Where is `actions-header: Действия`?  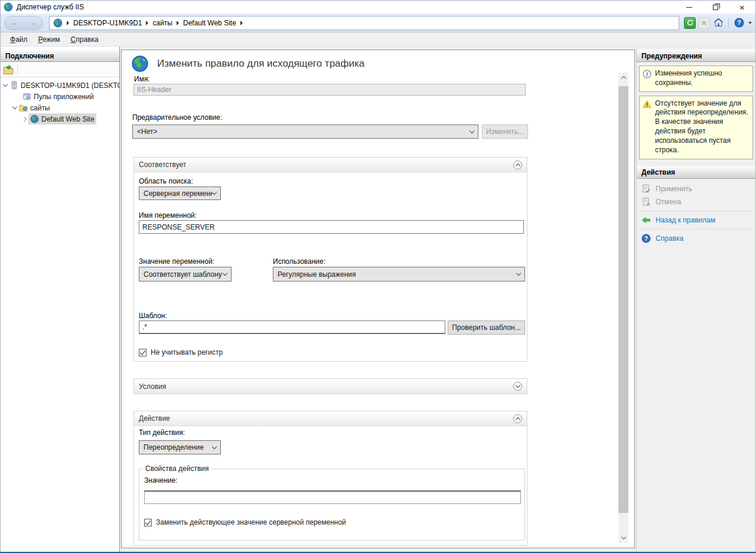
actions-header: Действия is located at coordinates (696, 172).